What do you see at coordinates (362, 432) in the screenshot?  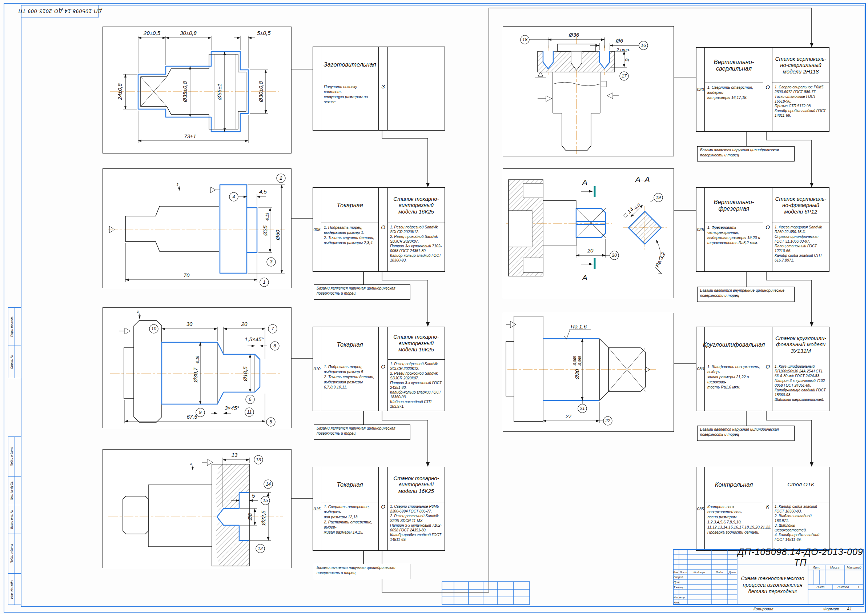 I see `base-note-010: Базами является наружная цилиндрическая …` at bounding box center [362, 432].